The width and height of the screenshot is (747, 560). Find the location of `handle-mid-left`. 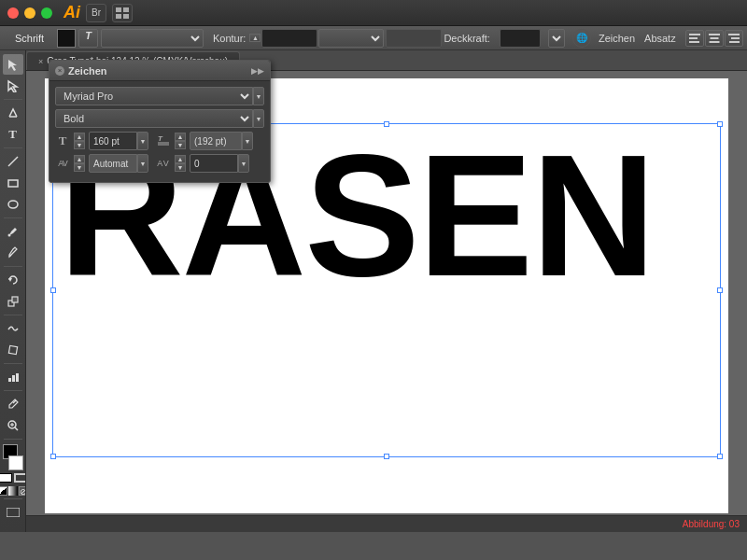

handle-mid-left is located at coordinates (53, 290).